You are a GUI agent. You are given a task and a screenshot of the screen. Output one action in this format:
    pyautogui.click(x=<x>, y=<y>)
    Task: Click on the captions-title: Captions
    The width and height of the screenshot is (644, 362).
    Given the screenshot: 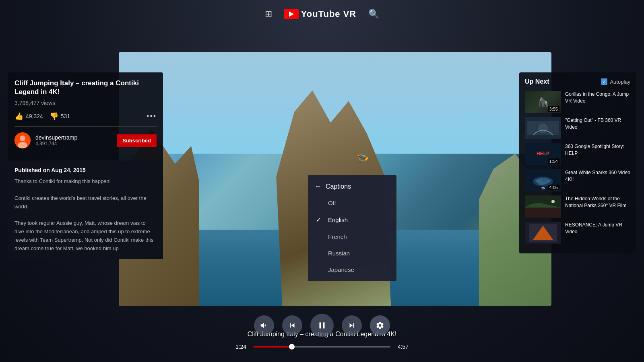 What is the action you would take?
    pyautogui.click(x=338, y=187)
    